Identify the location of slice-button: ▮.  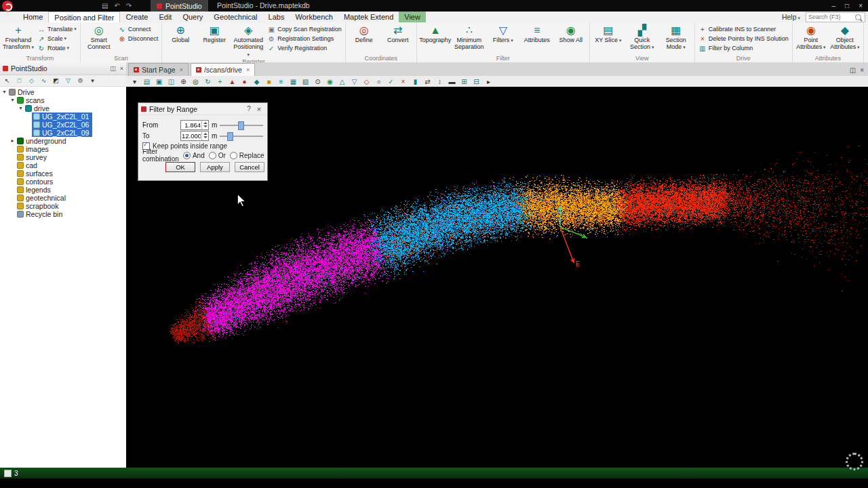
(415, 81).